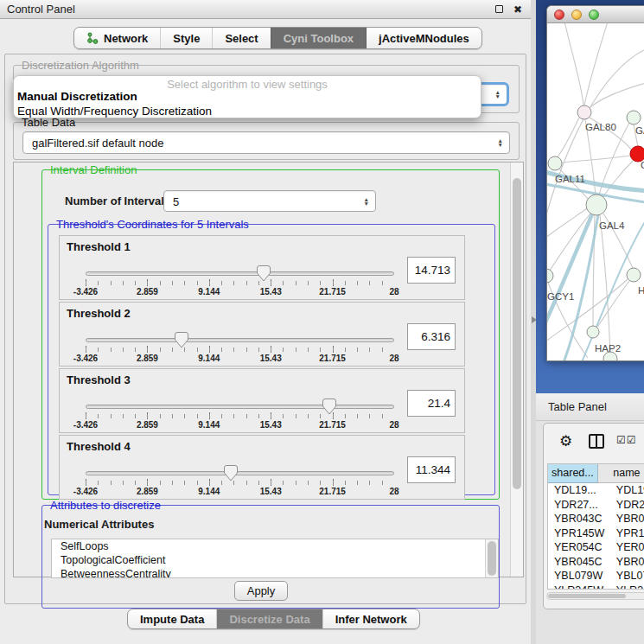 The image size is (644, 644). I want to click on node-top-right, so click(634, 118).